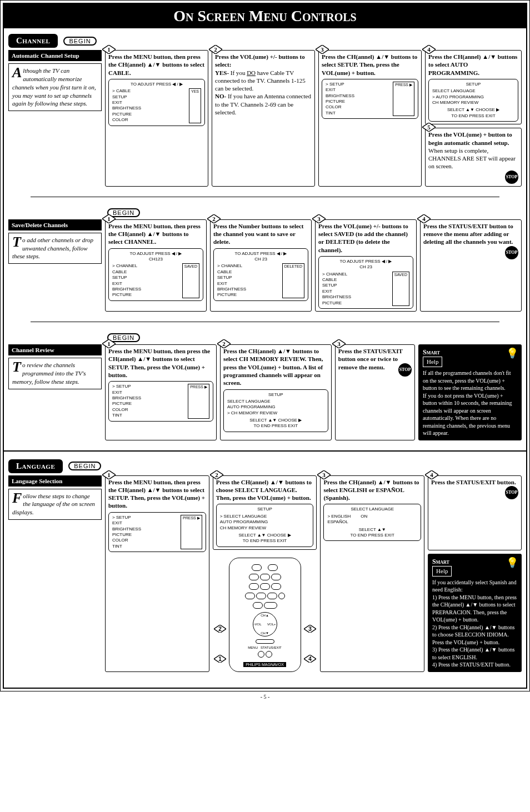  I want to click on pointer-4-icon: 4, so click(310, 659).